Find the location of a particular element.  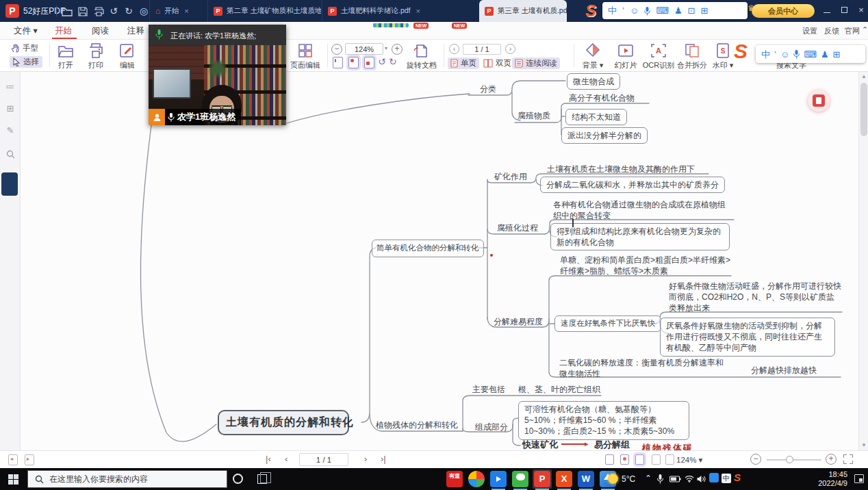

undo-icon: ↺ is located at coordinates (114, 11).